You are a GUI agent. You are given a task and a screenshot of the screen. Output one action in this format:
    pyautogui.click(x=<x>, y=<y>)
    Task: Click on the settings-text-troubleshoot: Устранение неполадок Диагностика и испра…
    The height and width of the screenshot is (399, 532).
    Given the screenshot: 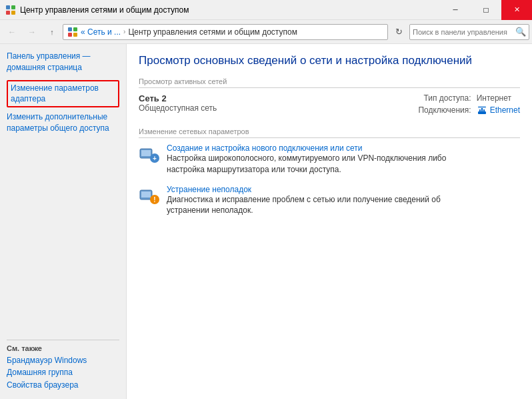 What is the action you would take?
    pyautogui.click(x=320, y=201)
    